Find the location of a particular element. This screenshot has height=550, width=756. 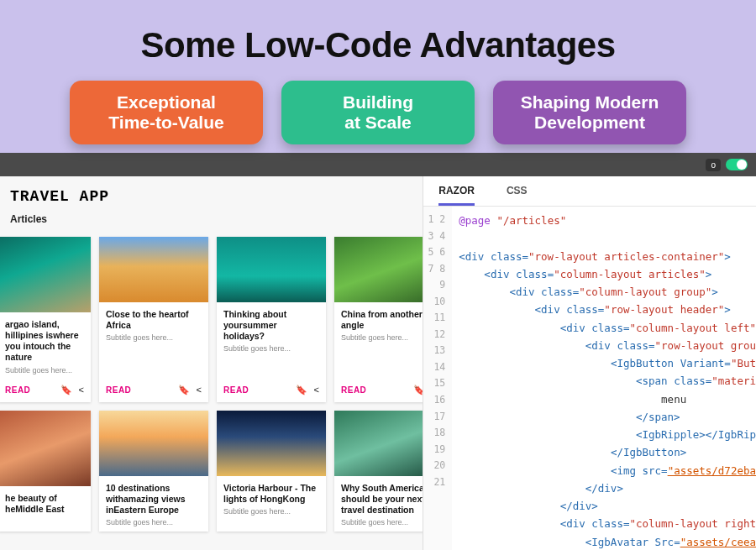

pill-line: Exceptional is located at coordinates (166, 102).